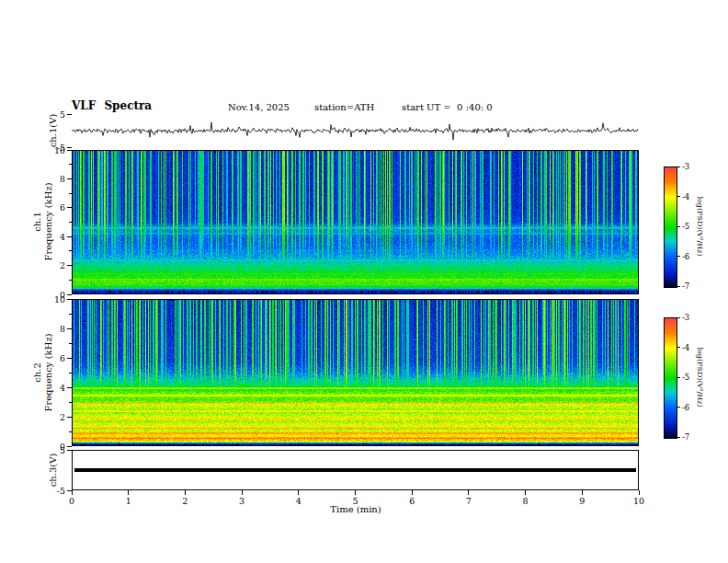 This screenshot has width=728, height=563. I want to click on ch2-frequency-axis-label: ch.2 Frequency (kHz), so click(42, 372).